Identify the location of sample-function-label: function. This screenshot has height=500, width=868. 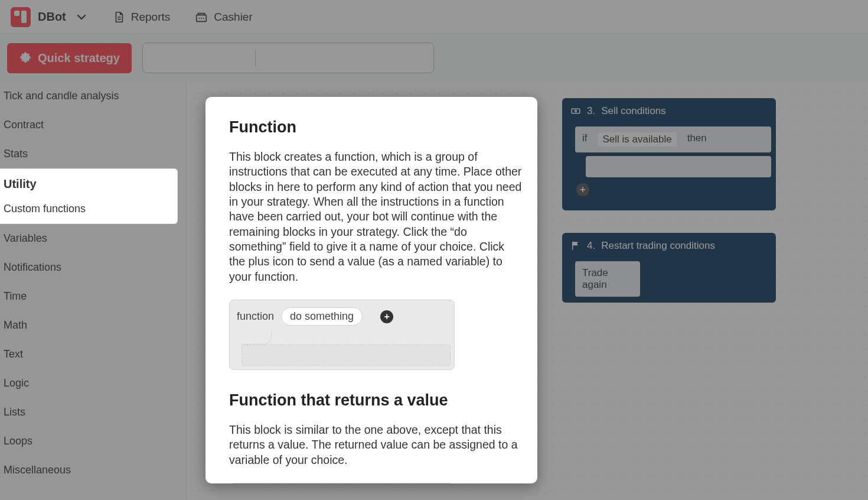
(255, 317).